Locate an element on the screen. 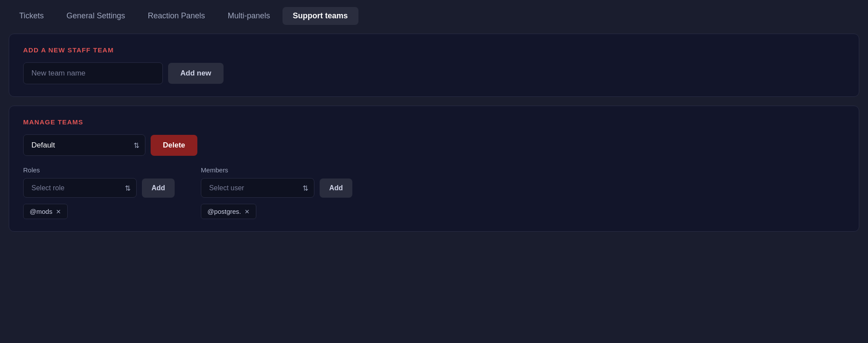  role-tag-mods: @mods ✕ is located at coordinates (45, 211).